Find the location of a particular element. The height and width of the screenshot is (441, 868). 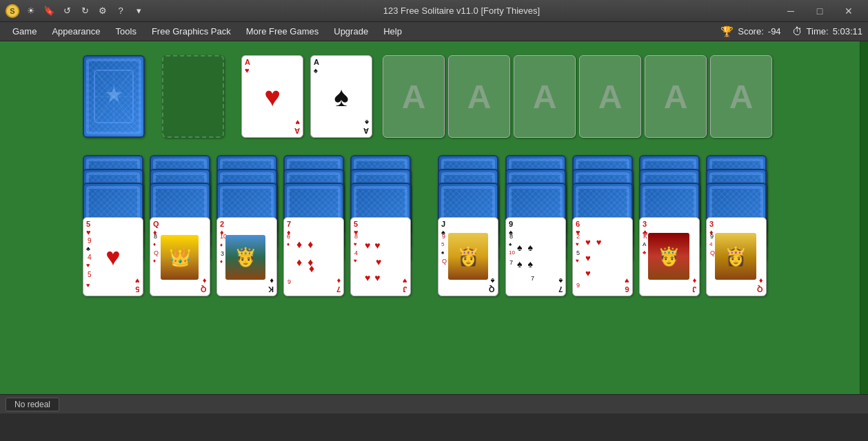

foundation-2: A♠ ♠ A♠ is located at coordinates (341, 96).